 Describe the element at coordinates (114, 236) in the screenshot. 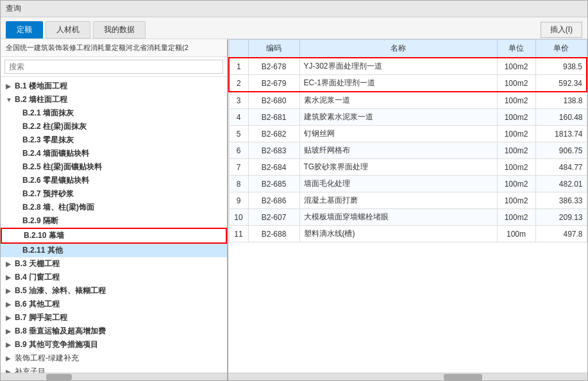

I see `tree-item-b210: B.2.10 幕墙` at that location.